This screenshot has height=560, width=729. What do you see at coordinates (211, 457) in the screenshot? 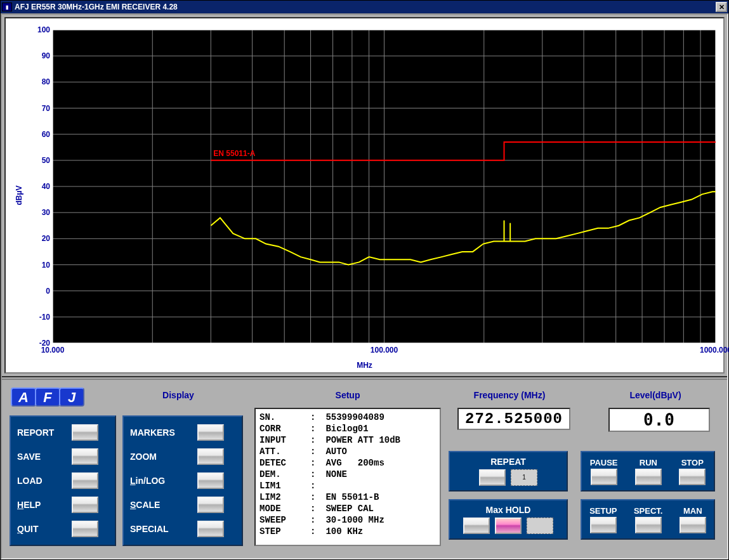
I see `zoom-button` at bounding box center [211, 457].